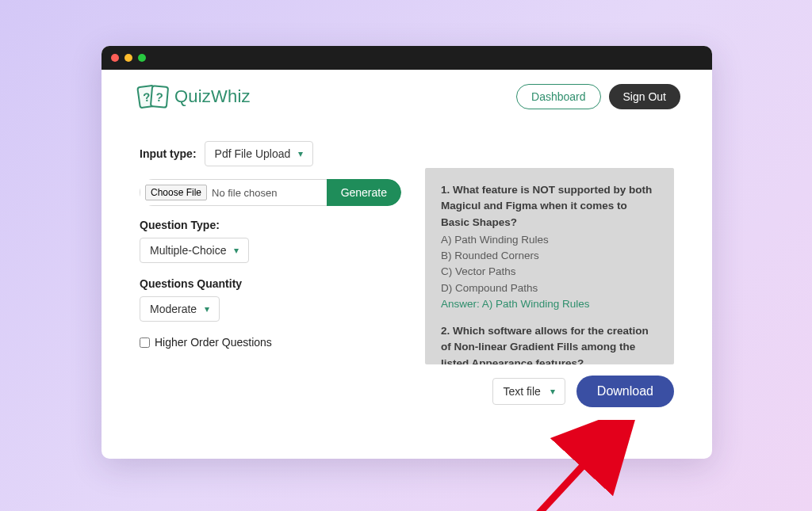  I want to click on choose-file-button: Choose File, so click(176, 193).